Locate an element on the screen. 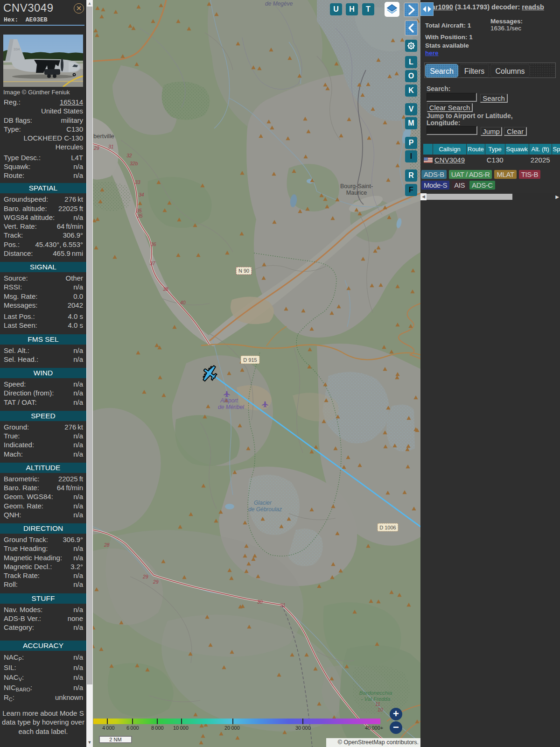 This screenshot has height=747, width=560. svg-text: 10 is located at coordinates (380, 710).